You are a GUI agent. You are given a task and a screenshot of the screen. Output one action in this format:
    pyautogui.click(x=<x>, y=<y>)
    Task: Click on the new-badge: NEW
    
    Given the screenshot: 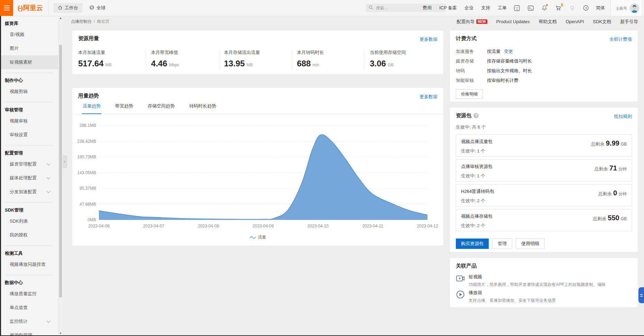 What is the action you would take?
    pyautogui.click(x=481, y=21)
    